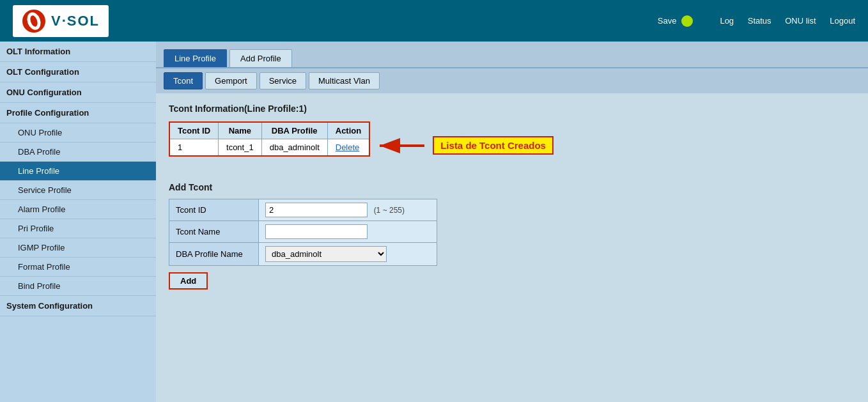 Image resolution: width=868 pixels, height=402 pixels. I want to click on save-label: Save, so click(667, 20).